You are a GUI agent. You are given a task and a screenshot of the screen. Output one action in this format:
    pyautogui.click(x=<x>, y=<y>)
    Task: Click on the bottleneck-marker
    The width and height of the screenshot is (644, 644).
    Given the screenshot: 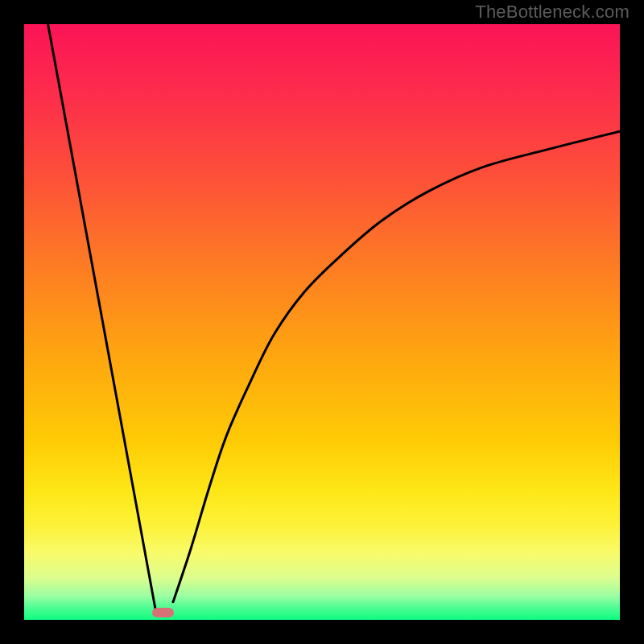 What is the action you would take?
    pyautogui.click(x=163, y=613)
    